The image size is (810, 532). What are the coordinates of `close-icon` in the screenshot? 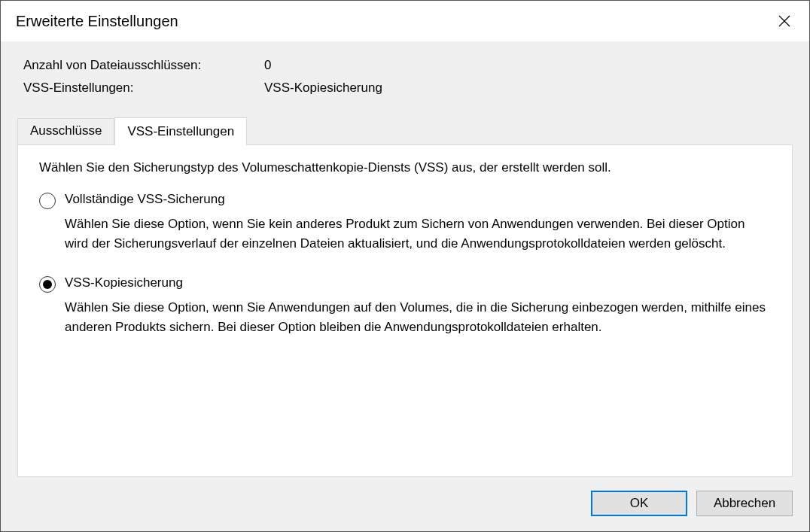 It's located at (784, 21).